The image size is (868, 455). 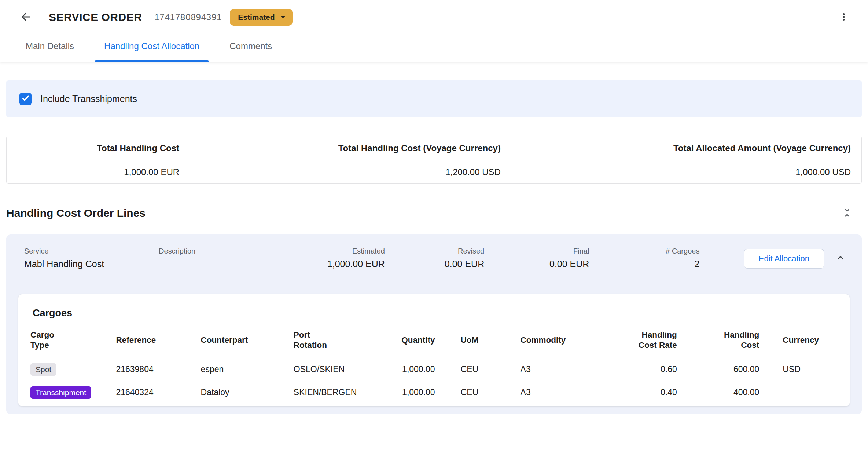 What do you see at coordinates (26, 99) in the screenshot?
I see `include-transshipments-checkbox` at bounding box center [26, 99].